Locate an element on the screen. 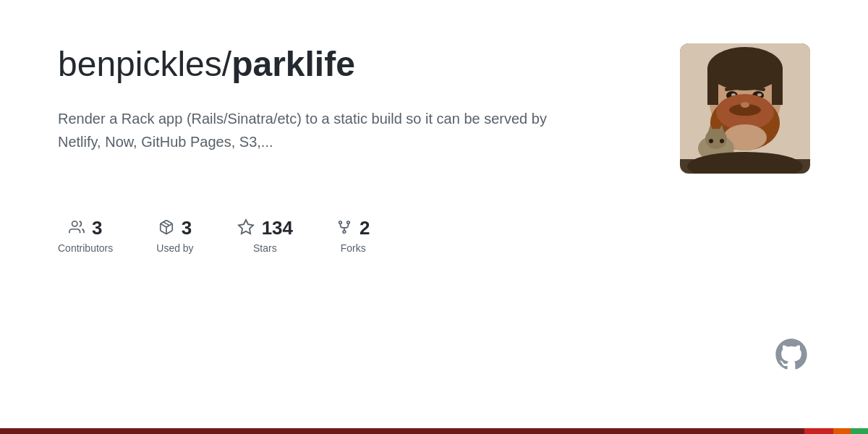 The width and height of the screenshot is (868, 434). stats-row: 3 Contributors 3 Used by is located at coordinates (434, 243).